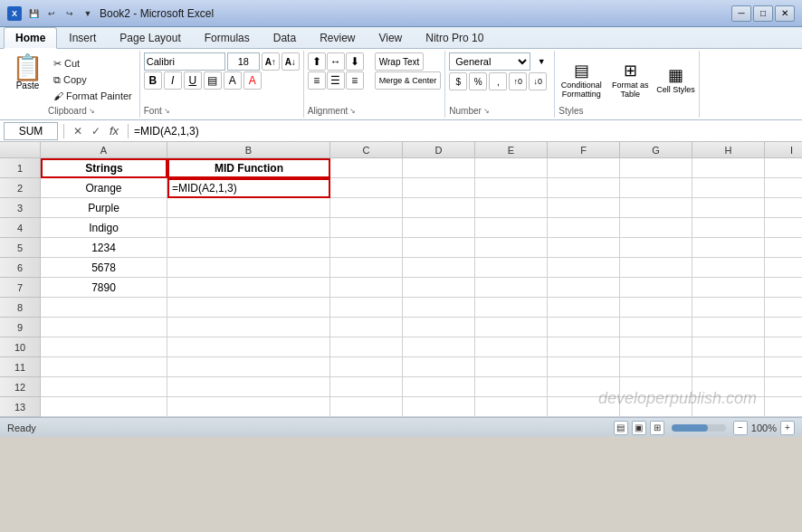 This screenshot has width=802, height=532. Describe the element at coordinates (785, 14) in the screenshot. I see `close-button: ✕` at that location.